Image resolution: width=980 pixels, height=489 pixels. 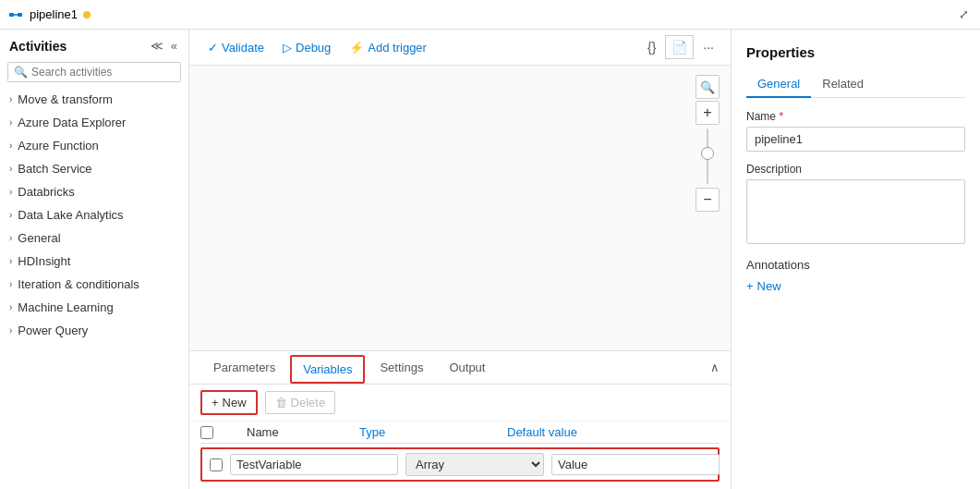 What do you see at coordinates (307, 48) in the screenshot?
I see `debug-button: ▷ Debug` at bounding box center [307, 48].